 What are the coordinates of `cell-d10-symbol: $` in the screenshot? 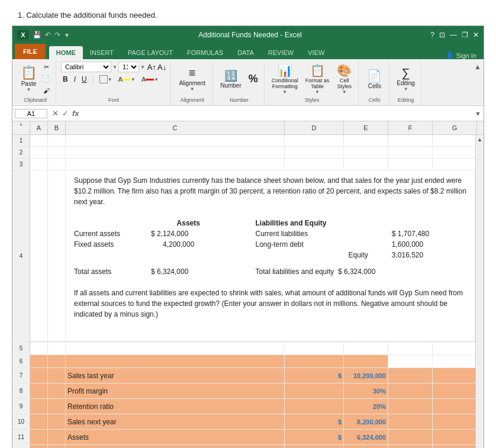 It's located at (314, 421).